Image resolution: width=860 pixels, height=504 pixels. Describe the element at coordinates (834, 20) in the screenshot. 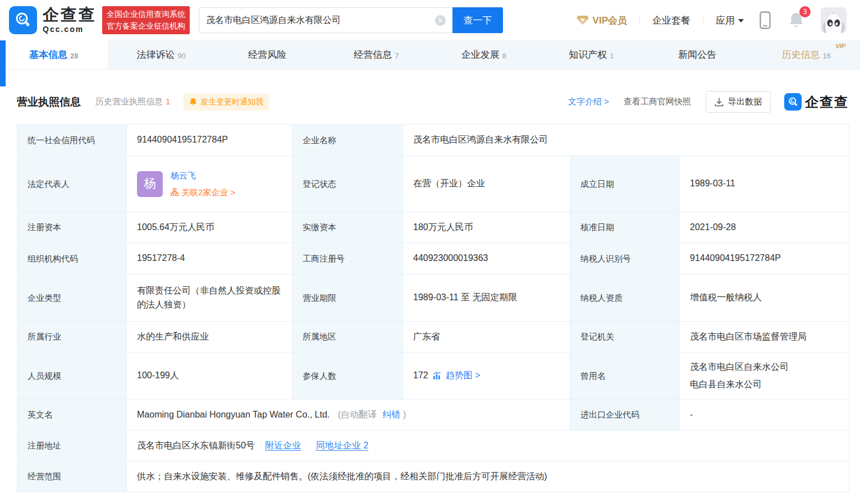

I see `user-avatar` at that location.